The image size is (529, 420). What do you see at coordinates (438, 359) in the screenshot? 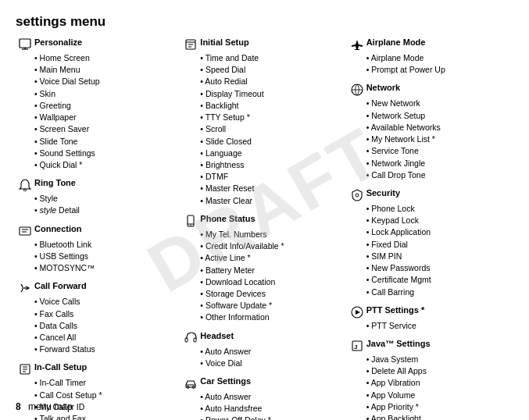
I see `list-item: Java System` at bounding box center [438, 359].